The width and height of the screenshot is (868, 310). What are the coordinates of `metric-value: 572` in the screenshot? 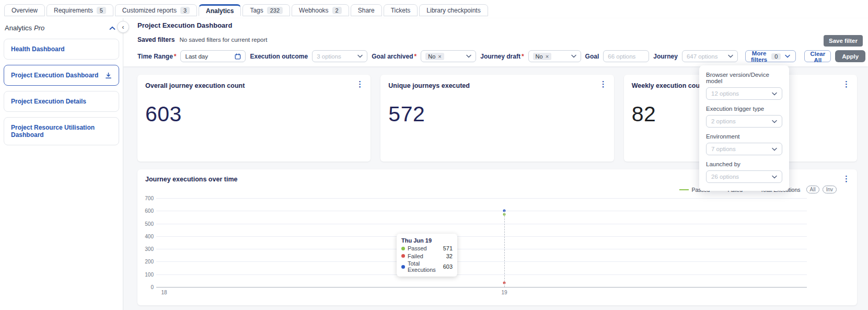 It's located at (497, 114).